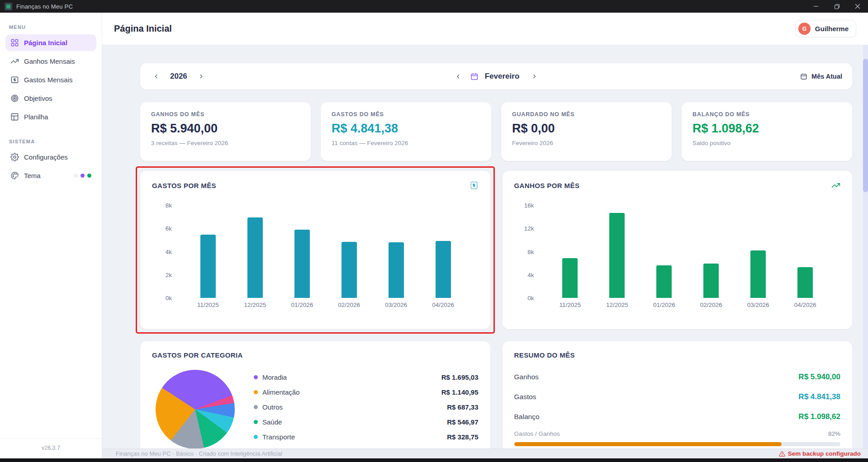 The image size is (868, 462). Describe the element at coordinates (51, 167) in the screenshot. I see `sidebar-system-list: Configurações Tema` at that location.